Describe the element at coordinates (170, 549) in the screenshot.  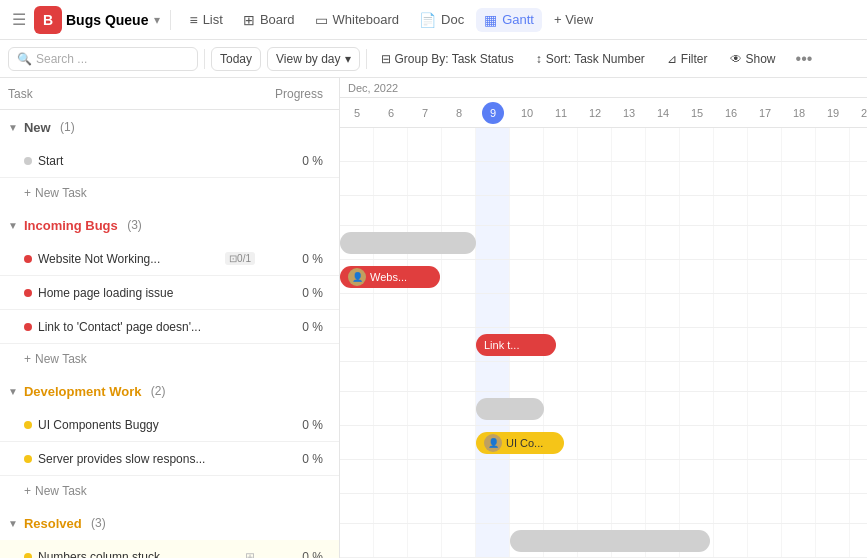
I see `task-row: Numbers column stuck ⊞ 0 %` at that location.